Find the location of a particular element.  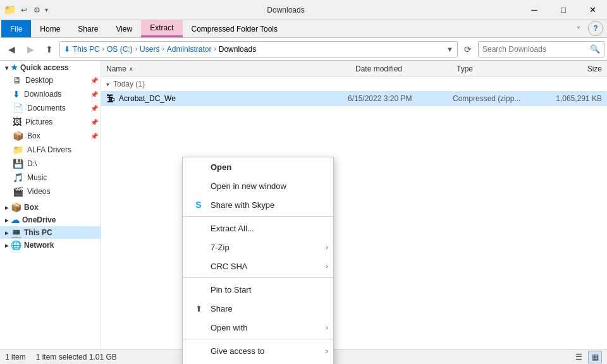

sidebar-item-alfa-drivers: 📁 ALFA Drivers is located at coordinates (51, 150).